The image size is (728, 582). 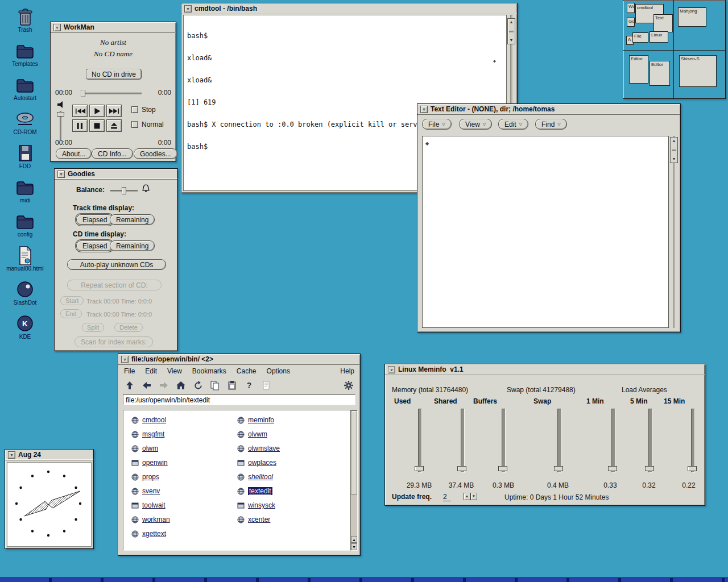 What do you see at coordinates (94, 246) in the screenshot?
I see `cd-elapsed-button: Elapsed` at bounding box center [94, 246].